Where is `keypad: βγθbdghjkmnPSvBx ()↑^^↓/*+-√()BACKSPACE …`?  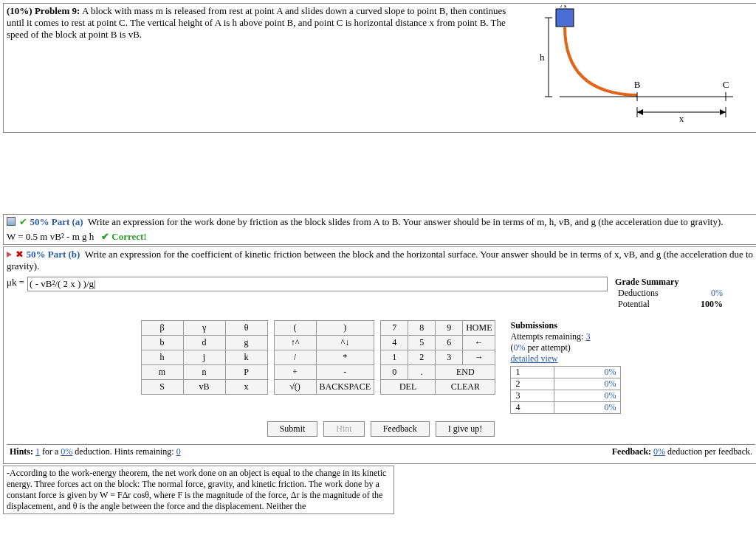
keypad: βγθbdghjkmnPSvBx ()↑^^↓/*+-√()BACKSPACE … is located at coordinates (319, 357).